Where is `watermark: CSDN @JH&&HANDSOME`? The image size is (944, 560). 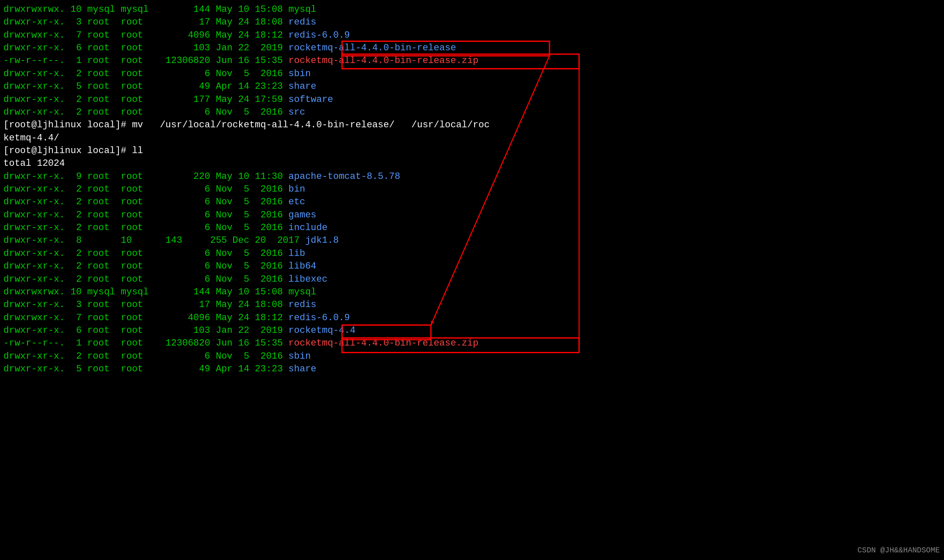
watermark: CSDN @JH&&HANDSOME is located at coordinates (899, 551).